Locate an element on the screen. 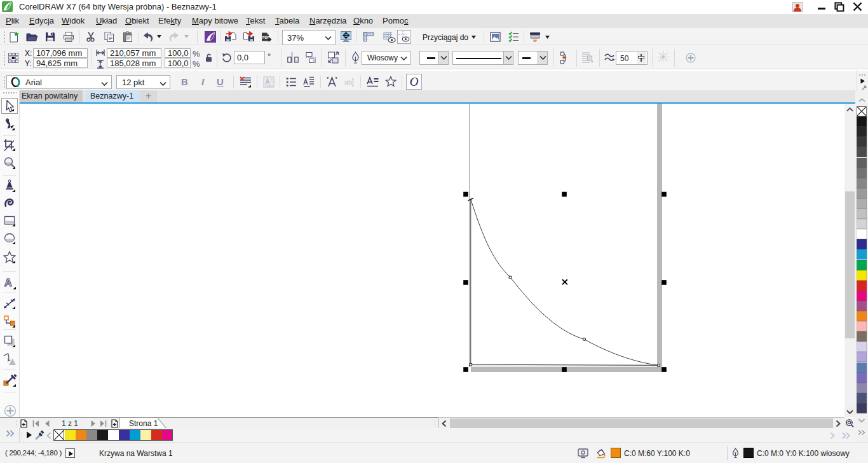  svg-text: PDF is located at coordinates (266, 38).